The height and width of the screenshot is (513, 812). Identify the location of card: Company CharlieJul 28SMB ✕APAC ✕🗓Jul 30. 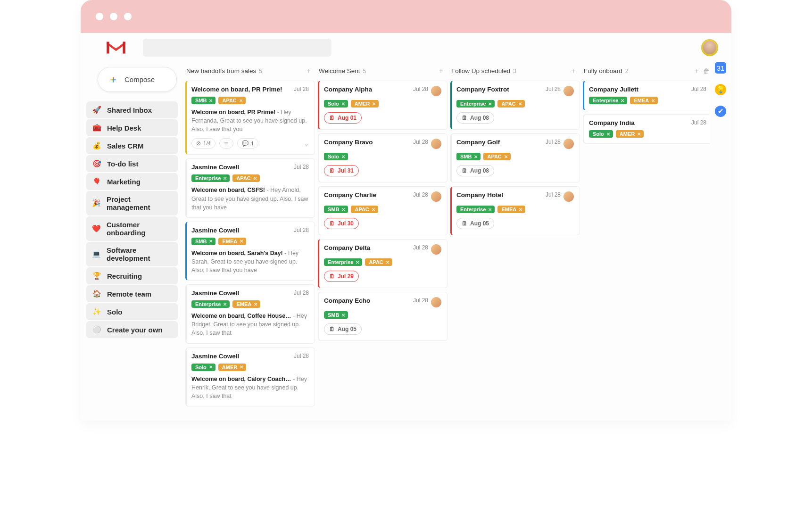
(383, 211).